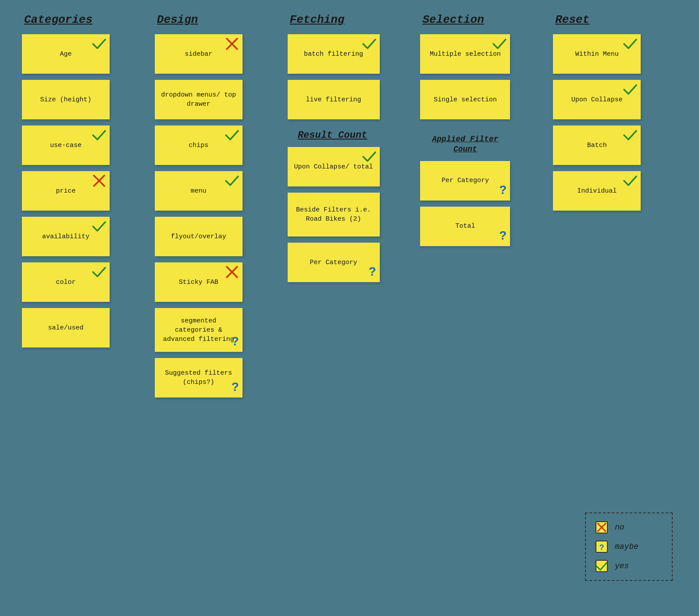 This screenshot has height=616, width=699. What do you see at coordinates (199, 237) in the screenshot?
I see `note-text: flyout/overlay` at bounding box center [199, 237].